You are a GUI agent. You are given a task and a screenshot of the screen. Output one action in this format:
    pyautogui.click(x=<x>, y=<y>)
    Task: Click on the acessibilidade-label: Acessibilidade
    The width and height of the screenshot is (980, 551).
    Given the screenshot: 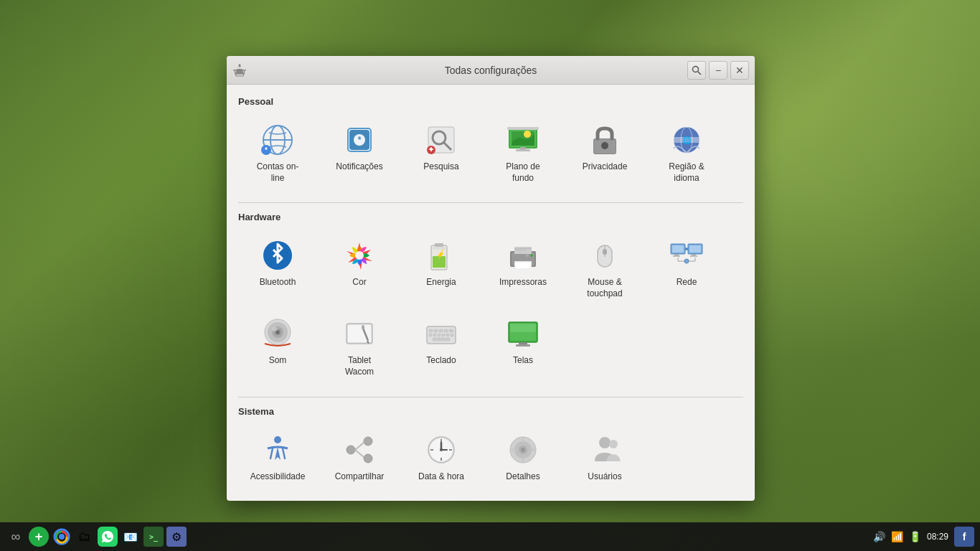 What is the action you would take?
    pyautogui.click(x=278, y=477)
    